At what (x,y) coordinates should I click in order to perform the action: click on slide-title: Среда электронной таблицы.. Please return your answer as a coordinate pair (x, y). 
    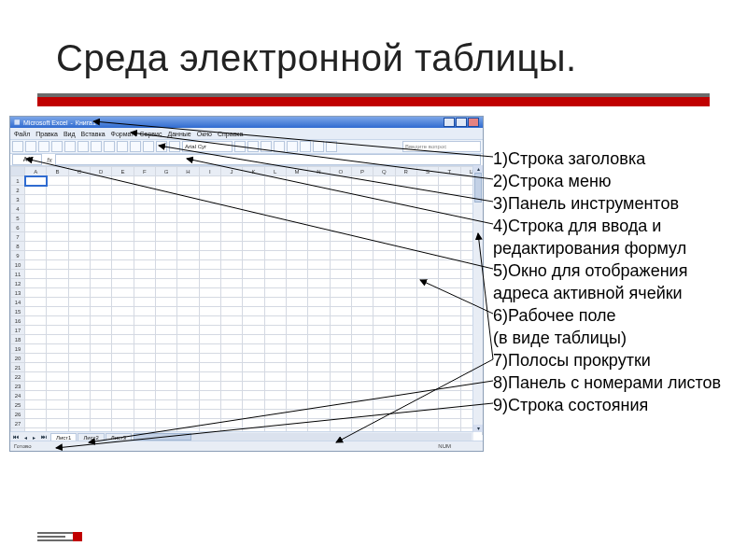
    Looking at the image, I should click on (317, 58).